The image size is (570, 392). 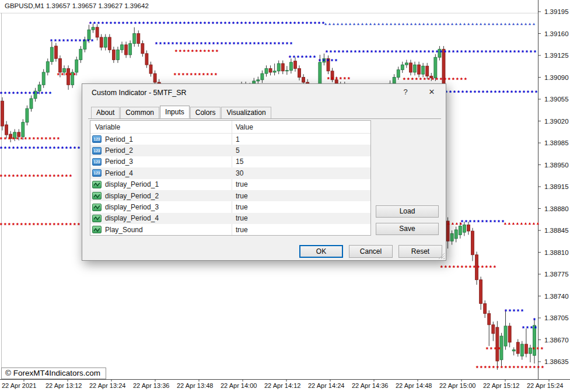 I want to click on tab-about: About, so click(x=105, y=113).